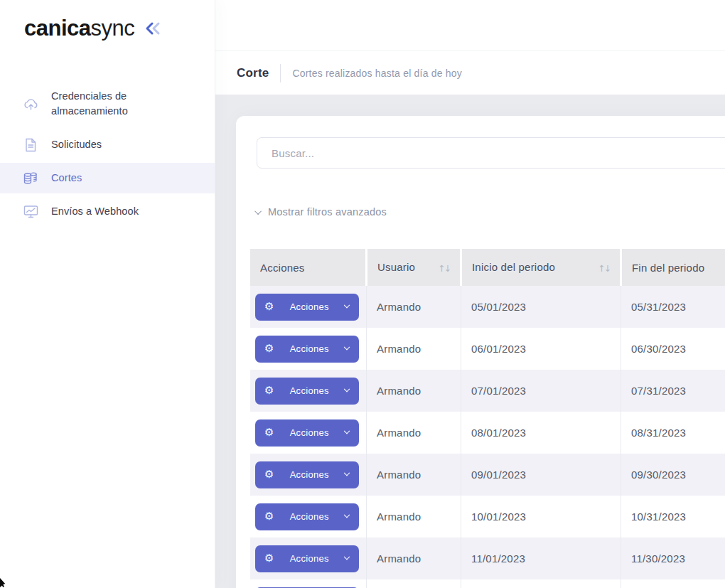  What do you see at coordinates (414, 584) in the screenshot?
I see `cell-usuario` at bounding box center [414, 584].